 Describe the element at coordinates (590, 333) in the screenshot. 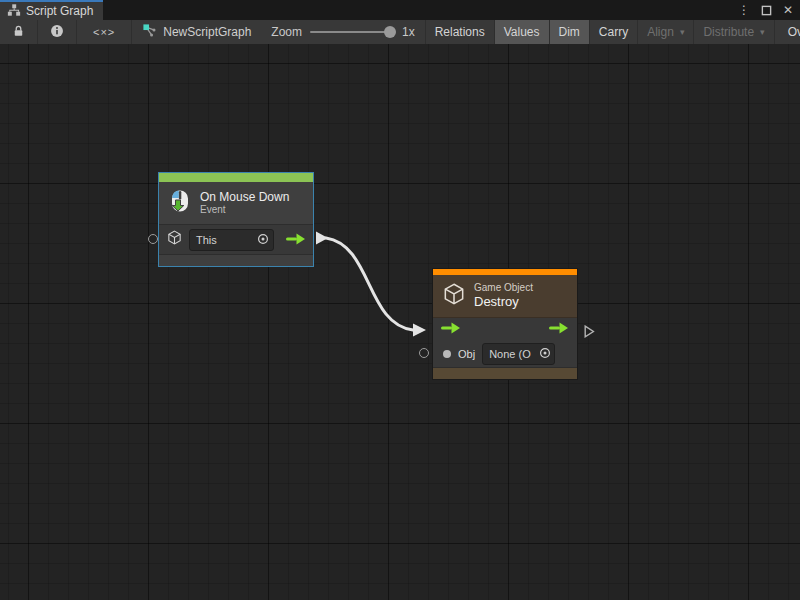

I see `destroy-trigger-out-connector` at that location.